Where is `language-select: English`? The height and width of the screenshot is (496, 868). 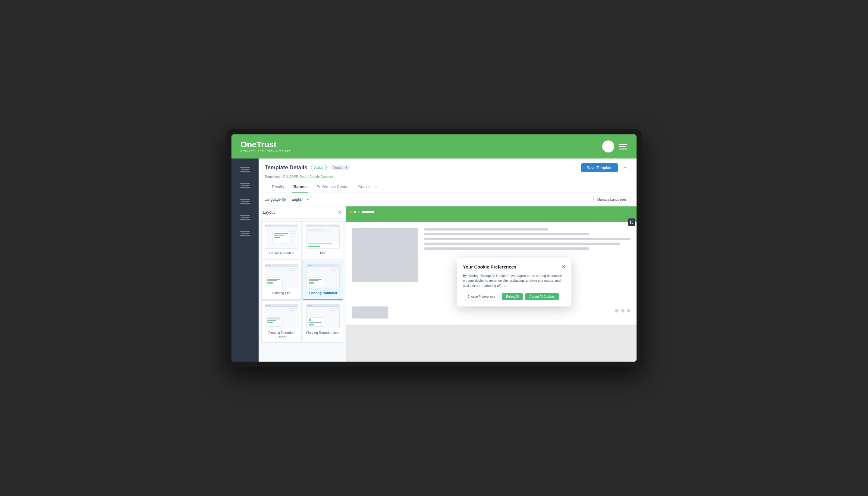
language-select: English is located at coordinates (300, 200).